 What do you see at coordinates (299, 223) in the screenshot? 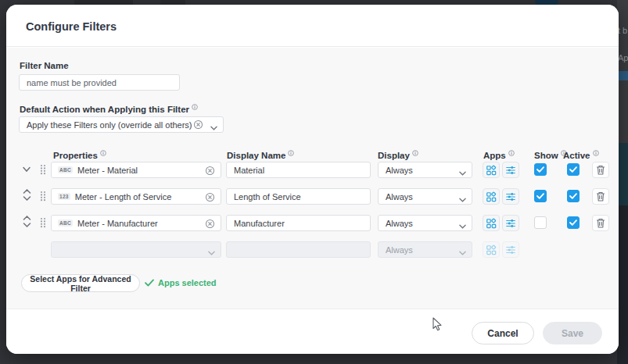
I see `display-name-input: Manufacturer` at bounding box center [299, 223].